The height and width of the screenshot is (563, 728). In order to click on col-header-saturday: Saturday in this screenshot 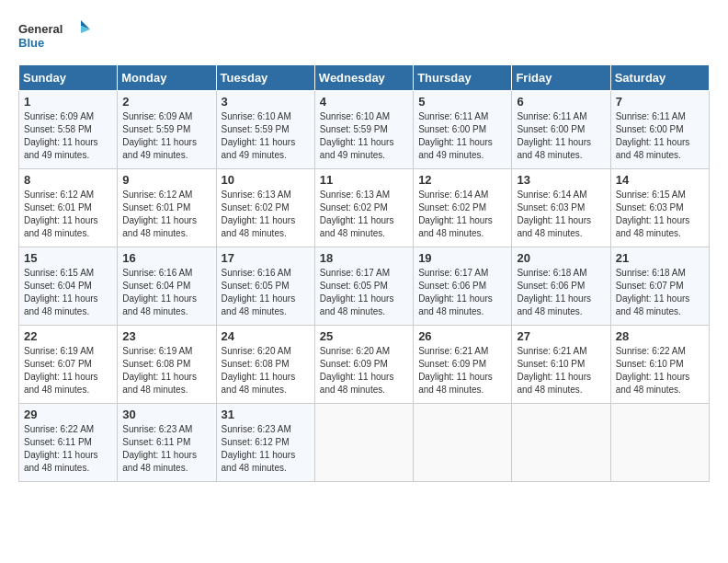, I will do `click(660, 78)`.